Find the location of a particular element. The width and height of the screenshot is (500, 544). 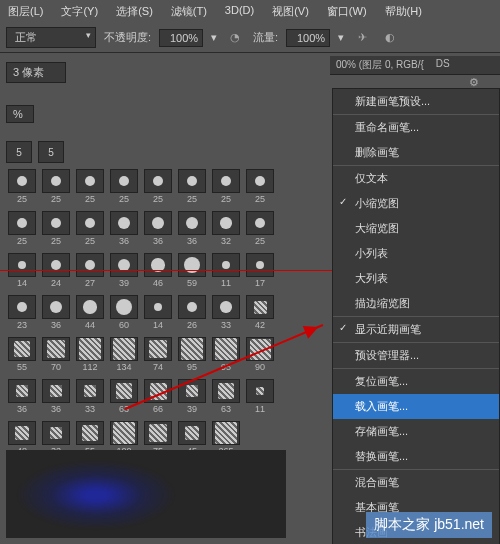

brush-size-label: 90 is located at coordinates (260, 367).